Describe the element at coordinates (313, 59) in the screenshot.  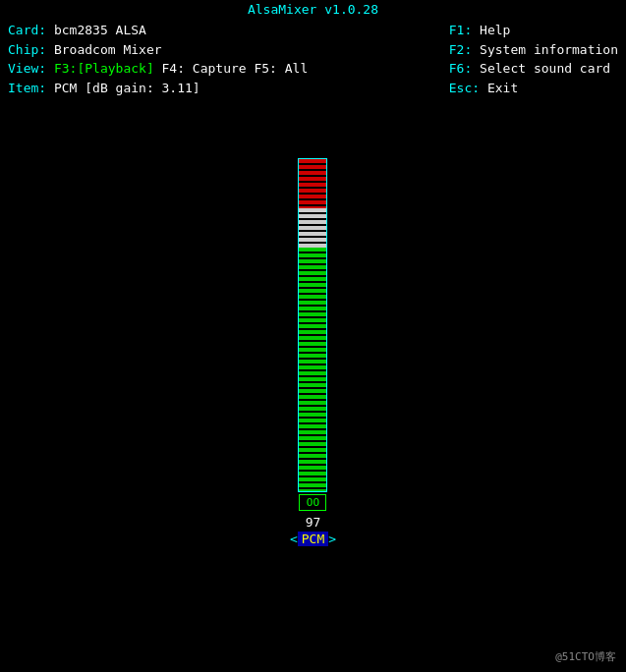
I see `info-area: Card: bcm2835 ALSA Chip: Broadcom Mixer …` at that location.